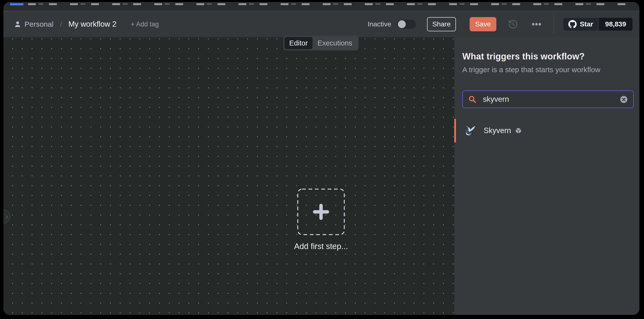 The width and height of the screenshot is (644, 319). What do you see at coordinates (335, 43) in the screenshot?
I see `tab-executions: Executions` at bounding box center [335, 43].